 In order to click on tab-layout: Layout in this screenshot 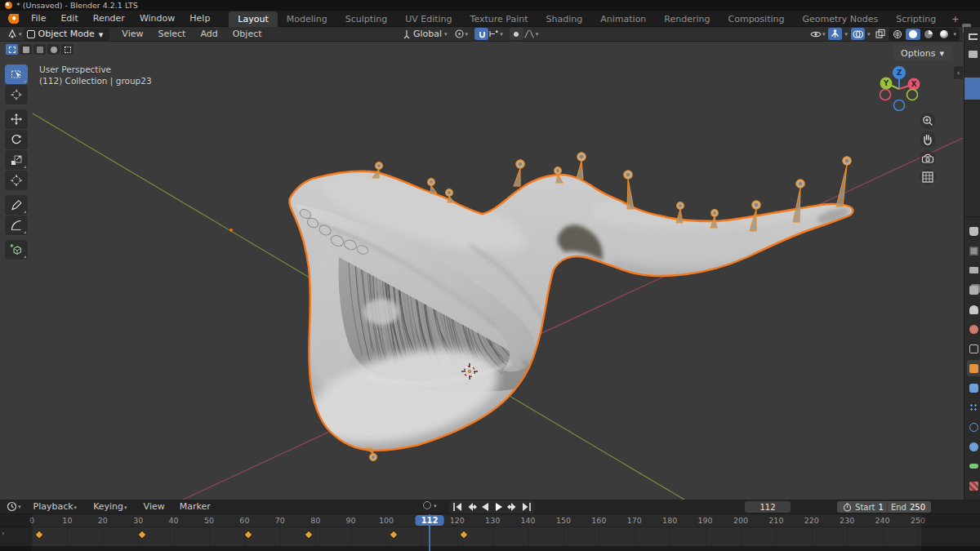, I will do `click(253, 20)`.